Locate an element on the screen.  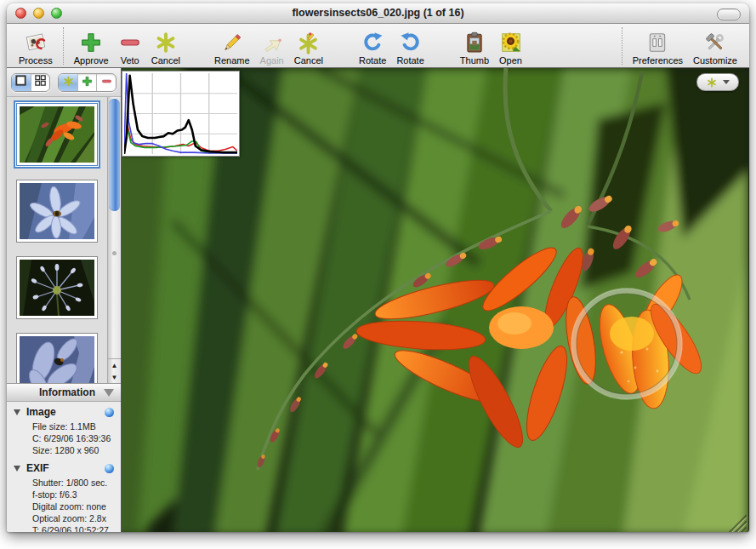
mark-dropdown-button is located at coordinates (718, 82).